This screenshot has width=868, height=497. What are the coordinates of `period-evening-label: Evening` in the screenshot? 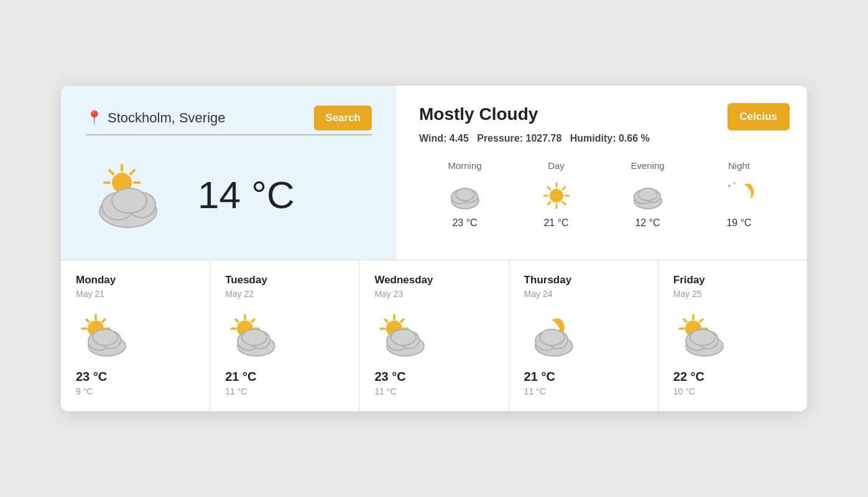 It's located at (647, 165).